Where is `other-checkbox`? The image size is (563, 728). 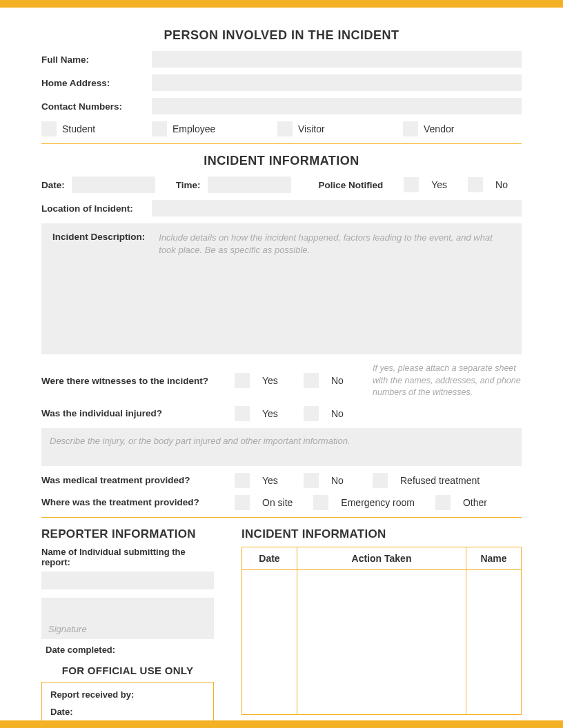 other-checkbox is located at coordinates (443, 503).